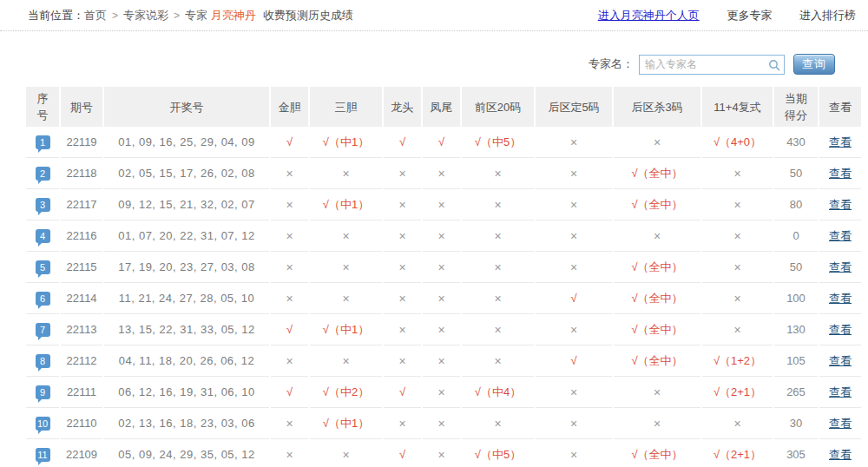 The width and height of the screenshot is (868, 467). Describe the element at coordinates (187, 330) in the screenshot. I see `draw-numbers: 13, 15, 22, 31, 33, 05, 12` at that location.